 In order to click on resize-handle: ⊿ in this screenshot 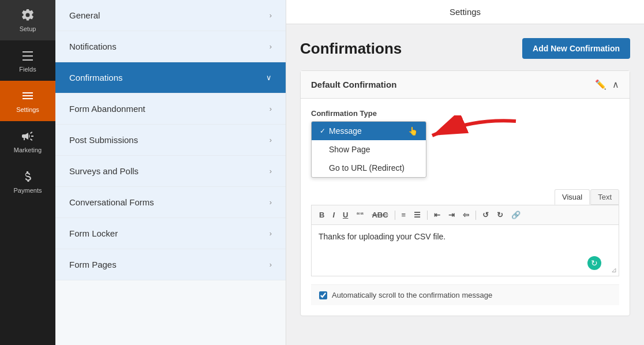, I will do `click(614, 270)`.